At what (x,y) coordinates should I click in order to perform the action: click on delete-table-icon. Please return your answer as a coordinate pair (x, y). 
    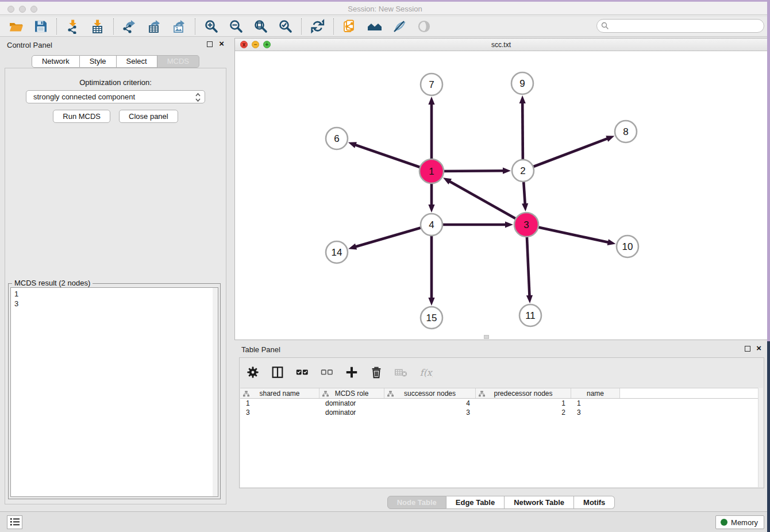
    Looking at the image, I should click on (401, 372).